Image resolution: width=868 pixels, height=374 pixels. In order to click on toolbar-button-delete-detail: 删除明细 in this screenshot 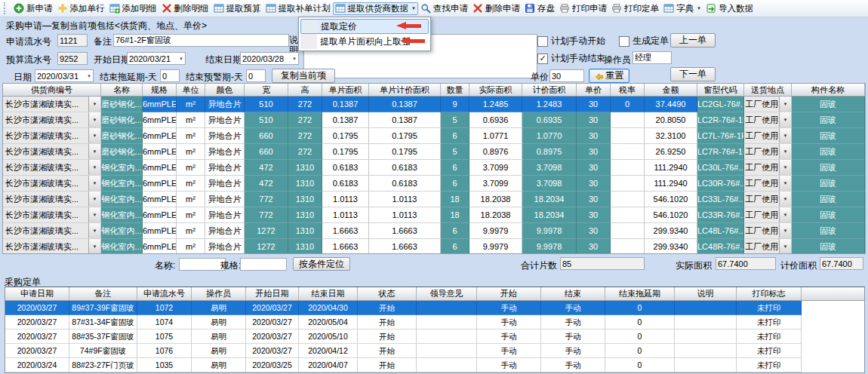, I will do `click(186, 9)`.